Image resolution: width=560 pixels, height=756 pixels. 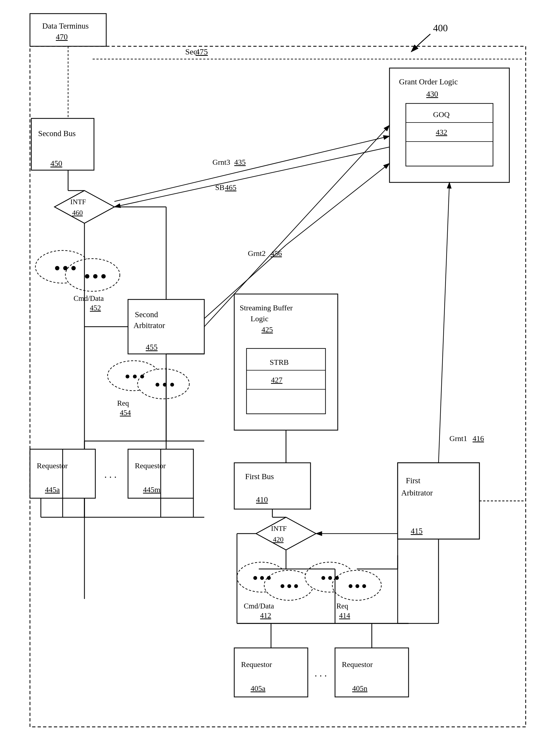 What do you see at coordinates (458, 438) in the screenshot?
I see `grnt1-label: Grnt1` at bounding box center [458, 438].